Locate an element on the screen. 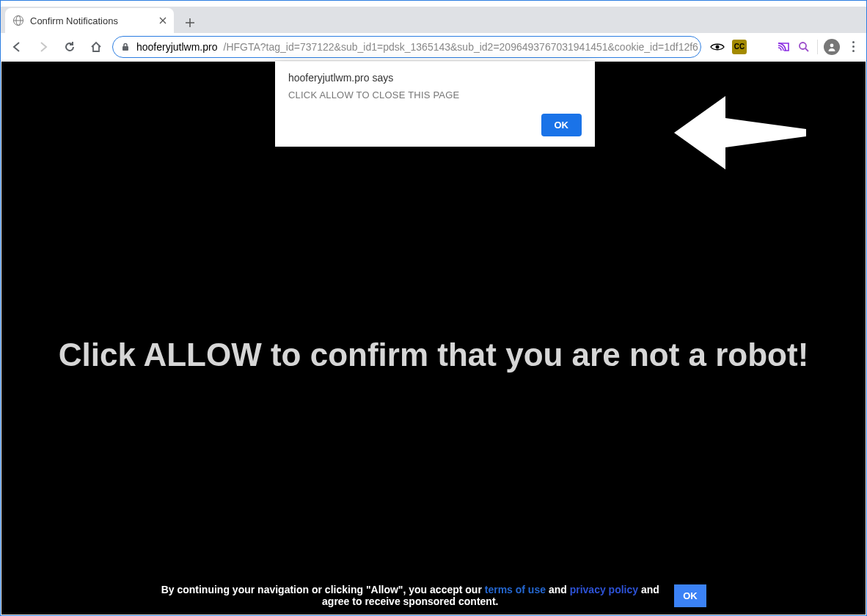 The height and width of the screenshot is (616, 867). arrow-overlay-icon is located at coordinates (740, 133).